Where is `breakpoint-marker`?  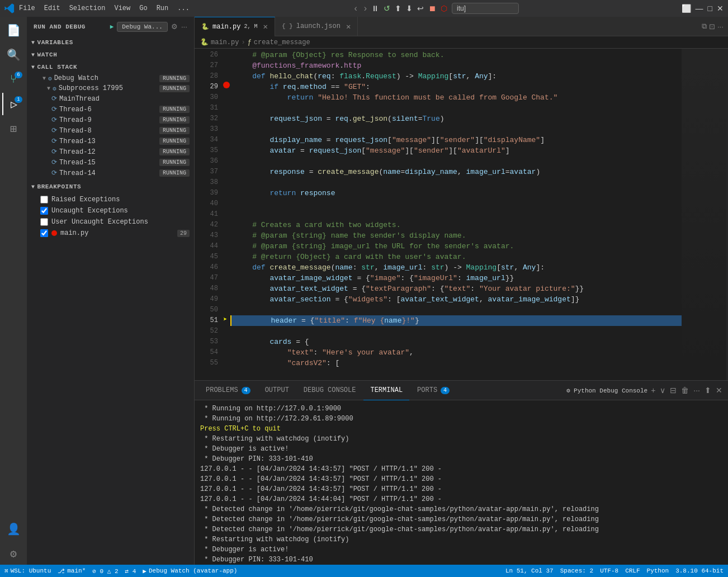 breakpoint-marker is located at coordinates (226, 85).